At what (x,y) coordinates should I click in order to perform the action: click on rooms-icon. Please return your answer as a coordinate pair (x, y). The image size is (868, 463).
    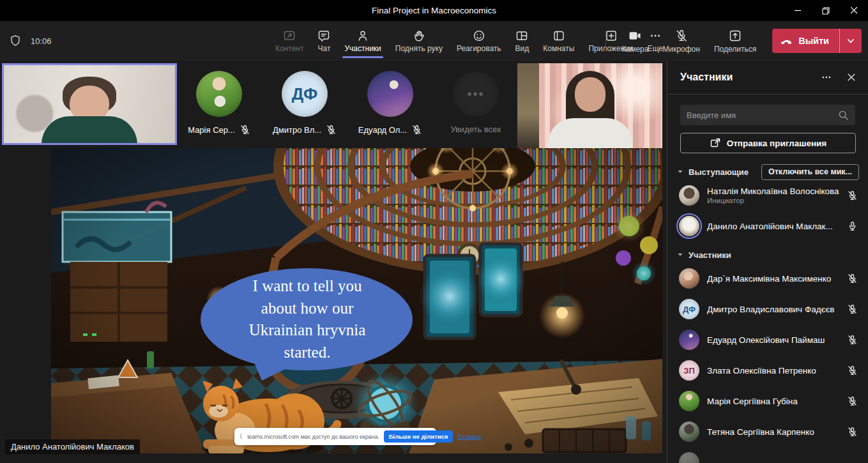
    Looking at the image, I should click on (559, 36).